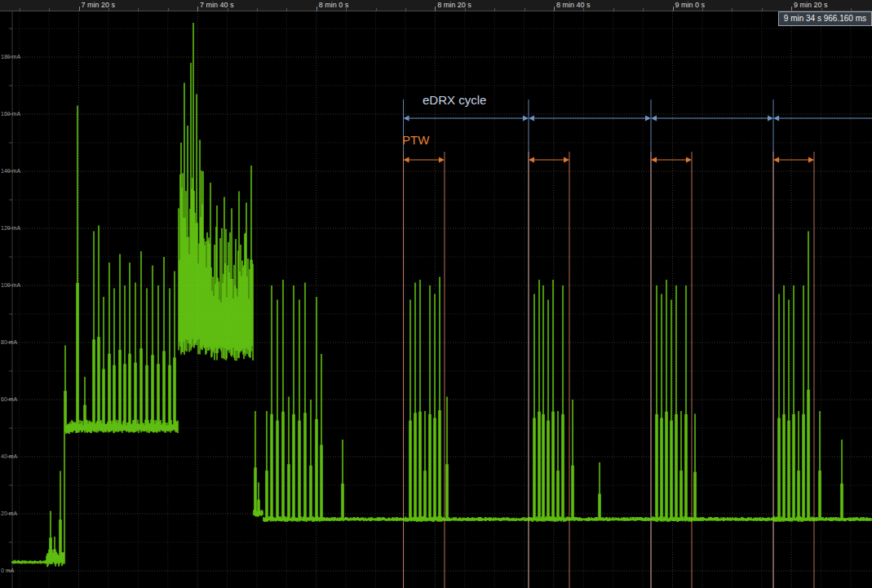  I want to click on current-tick-label: 100 mA, so click(11, 285).